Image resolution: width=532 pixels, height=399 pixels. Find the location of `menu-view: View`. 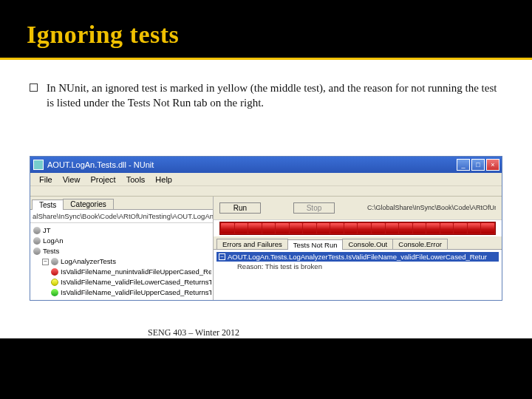

menu-view: View is located at coordinates (72, 180).